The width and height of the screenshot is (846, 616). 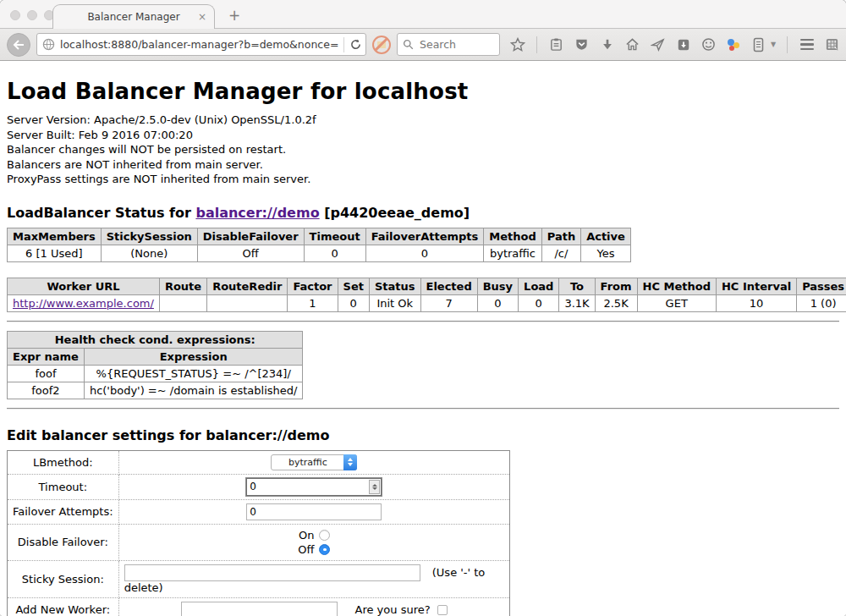 I want to click on val-method: bytraffic, so click(x=513, y=253).